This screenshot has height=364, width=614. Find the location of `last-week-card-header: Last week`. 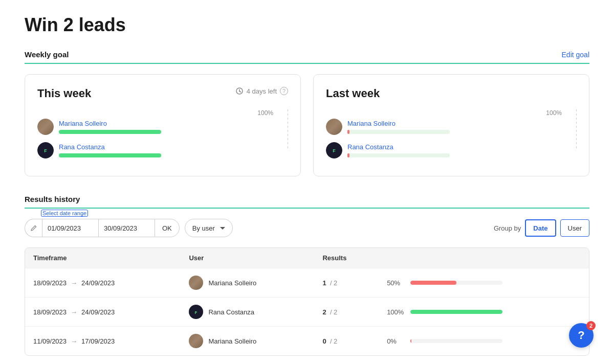

last-week-card-header: Last week is located at coordinates (451, 98).